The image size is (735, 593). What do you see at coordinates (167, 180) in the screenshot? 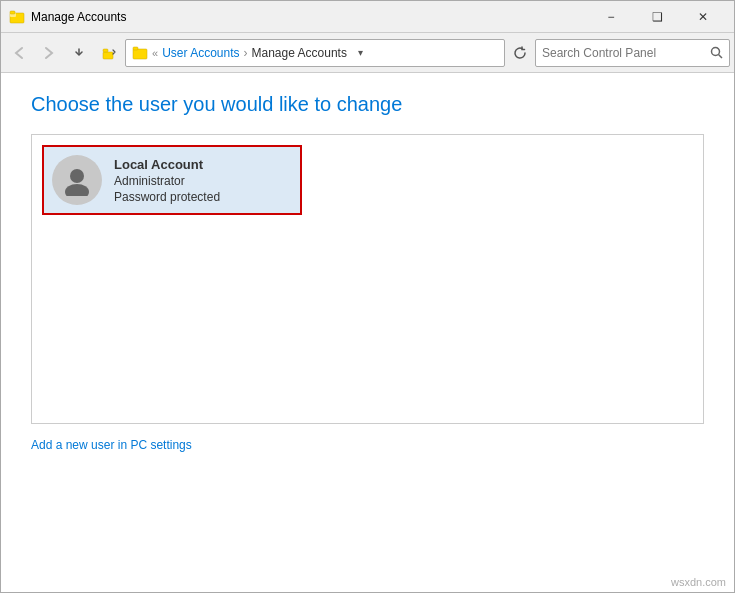
I see `account-info: Local Account Administrator Password pro…` at bounding box center [167, 180].